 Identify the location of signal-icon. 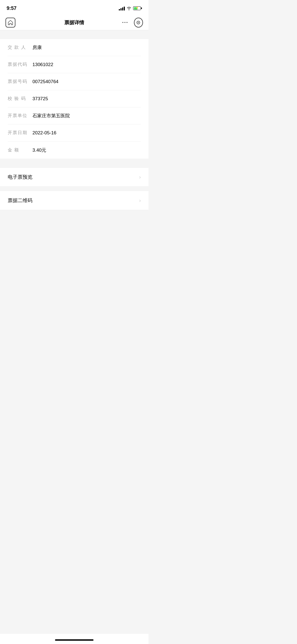
(122, 8).